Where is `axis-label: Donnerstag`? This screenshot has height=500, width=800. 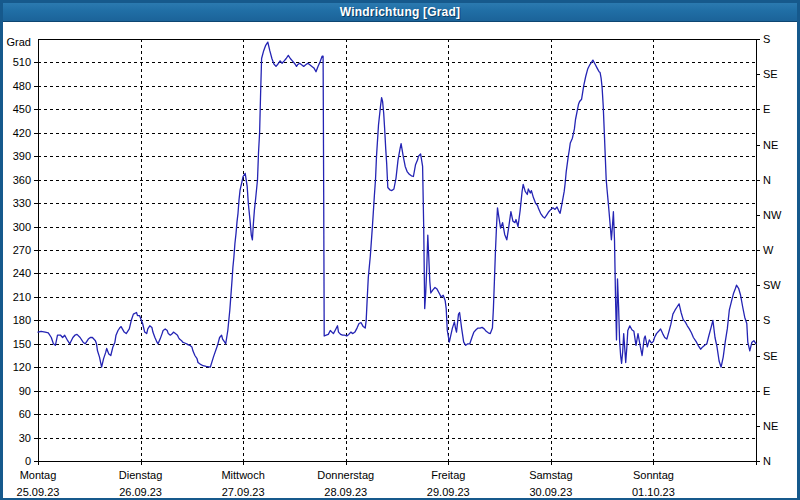 axis-label: Donnerstag is located at coordinates (346, 475).